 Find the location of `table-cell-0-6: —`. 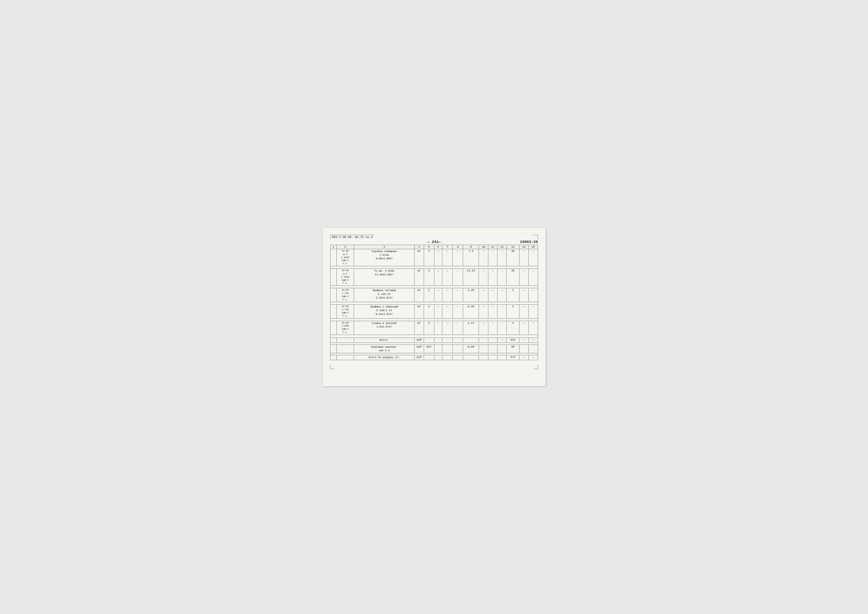

table-cell-0-6: — is located at coordinates (447, 258).